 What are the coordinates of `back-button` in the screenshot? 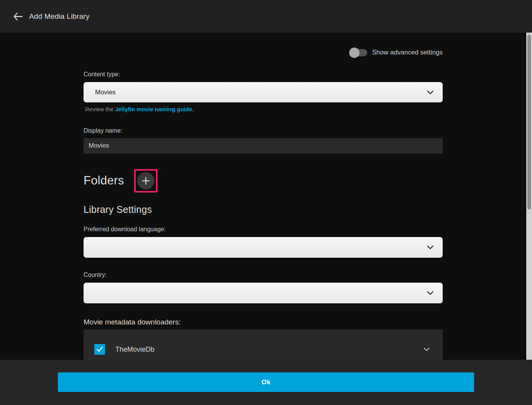 It's located at (18, 16).